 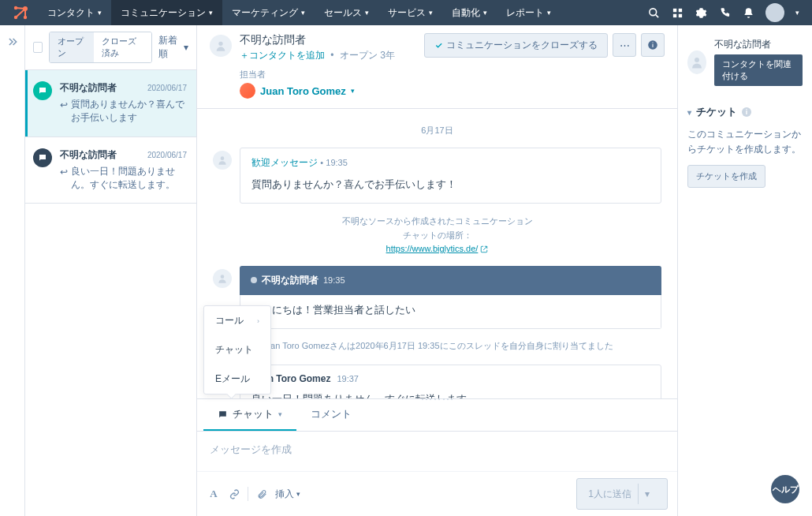 I want to click on conv-item-1: 不明な訪問者2020/06/17 ↩︎質問ありませんか？喜んでお手伝いします, so click(x=110, y=104).